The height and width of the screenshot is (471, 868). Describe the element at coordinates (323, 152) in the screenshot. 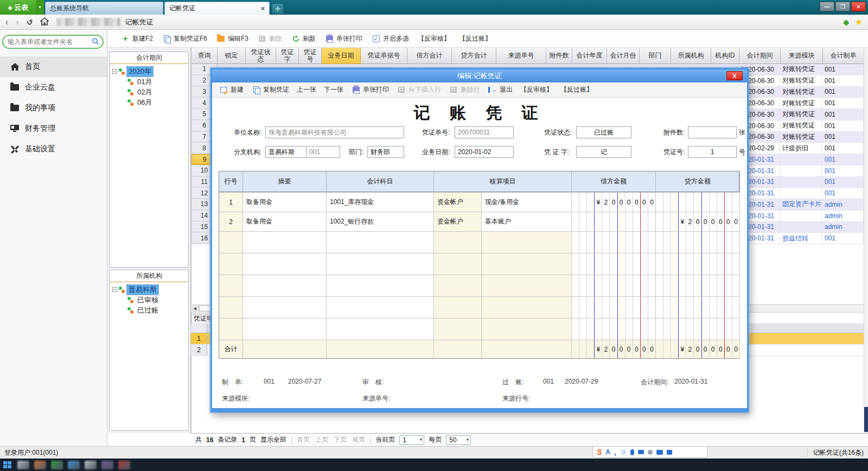

I see `branch-code-input: 001` at that location.